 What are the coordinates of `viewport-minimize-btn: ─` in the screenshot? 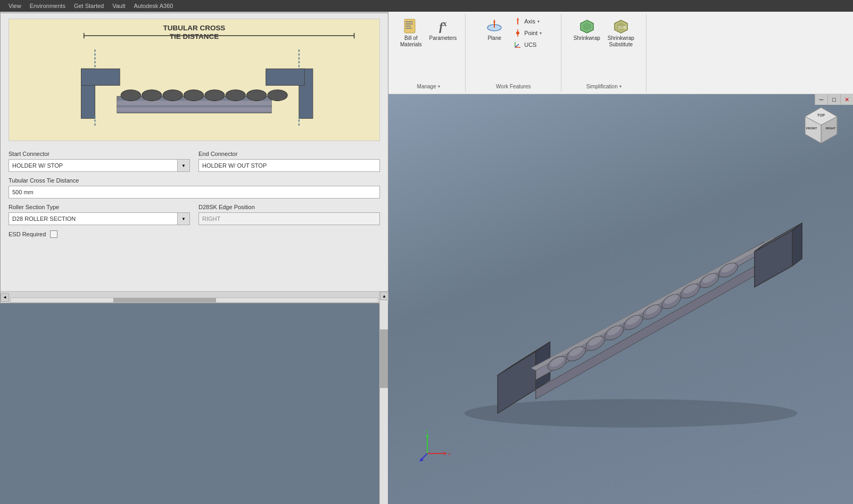 It's located at (821, 100).